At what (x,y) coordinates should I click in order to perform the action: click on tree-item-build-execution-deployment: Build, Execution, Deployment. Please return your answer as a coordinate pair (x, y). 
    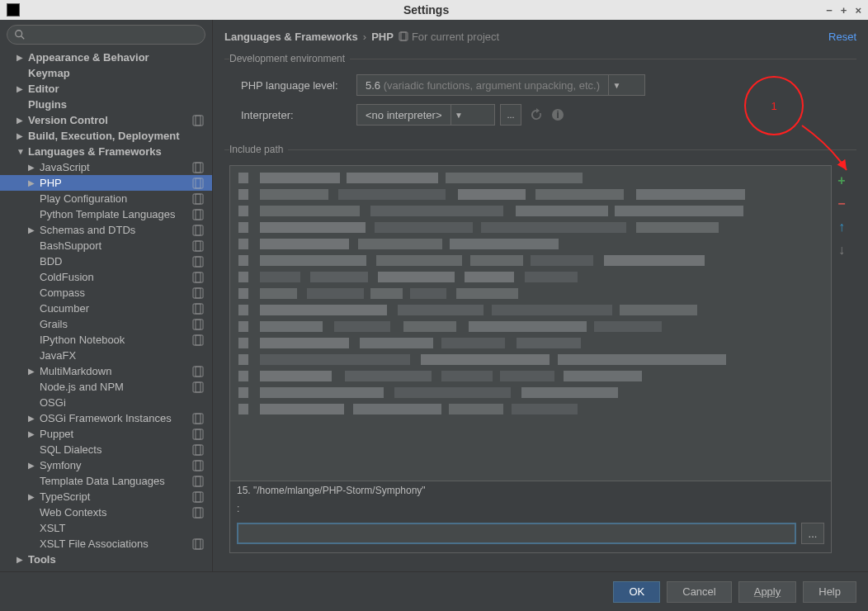
    Looking at the image, I should click on (106, 135).